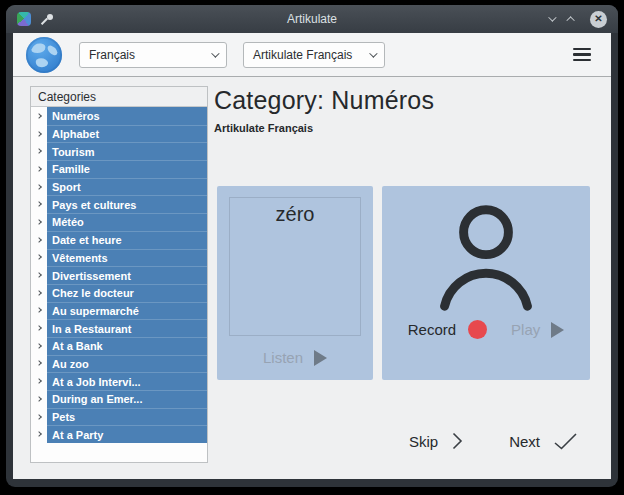 Image resolution: width=624 pixels, height=495 pixels. Describe the element at coordinates (24, 19) in the screenshot. I see `app-menu-icon` at that location.